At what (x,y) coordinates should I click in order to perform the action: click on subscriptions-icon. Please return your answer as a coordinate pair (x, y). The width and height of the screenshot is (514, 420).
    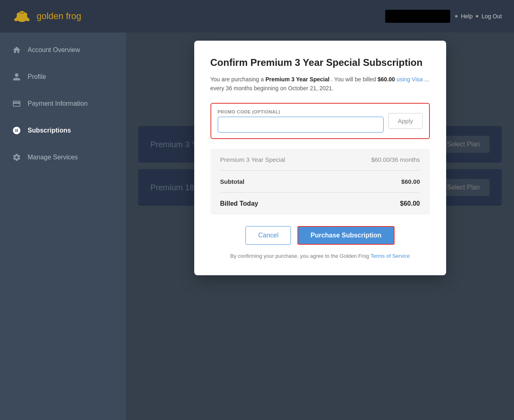
    Looking at the image, I should click on (17, 131).